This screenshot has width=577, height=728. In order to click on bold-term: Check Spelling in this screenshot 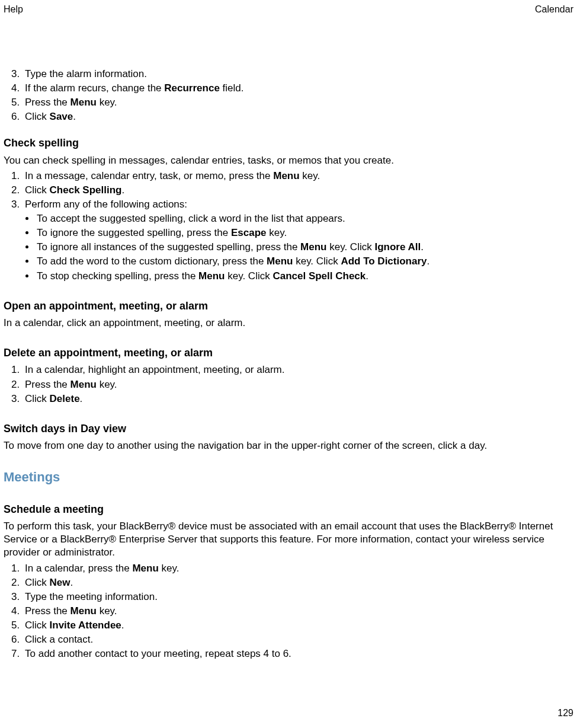, I will do `click(86, 190)`.